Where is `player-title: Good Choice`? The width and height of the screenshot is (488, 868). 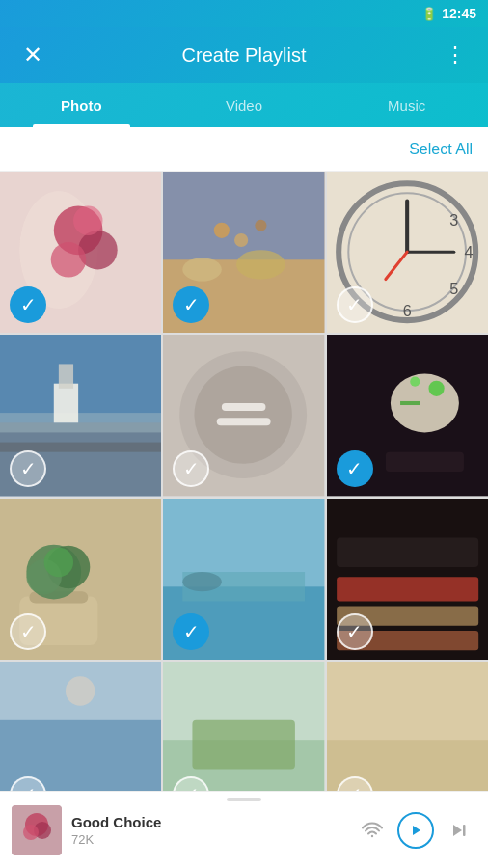 player-title: Good Choice is located at coordinates (213, 822).